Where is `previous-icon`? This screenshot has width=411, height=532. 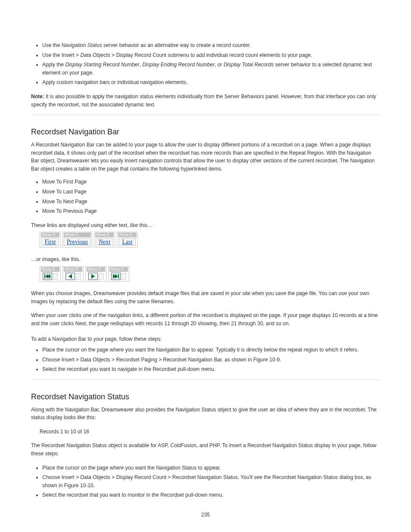 previous-icon is located at coordinates (70, 277).